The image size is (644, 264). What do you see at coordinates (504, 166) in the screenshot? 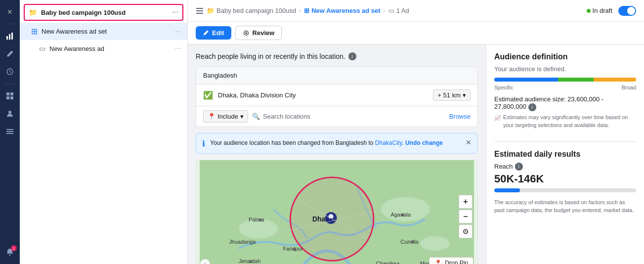
I see `reach-label-text: Reach` at bounding box center [504, 166].